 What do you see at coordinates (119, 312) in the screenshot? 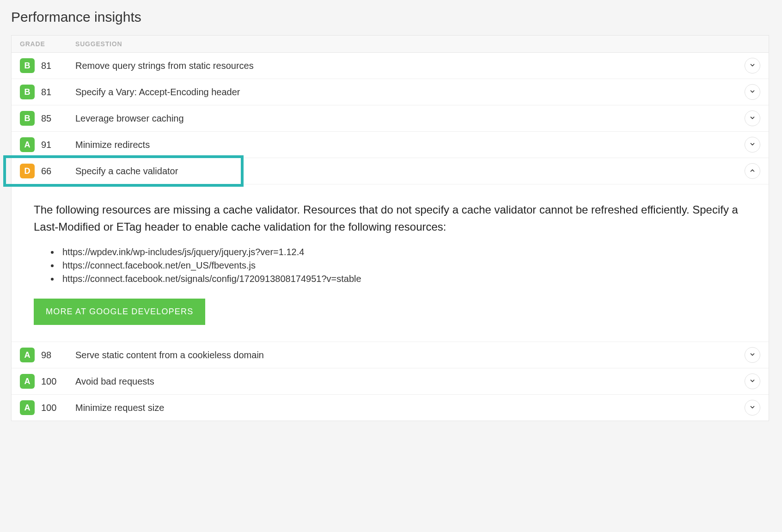
I see `more-at-google-developers-button: MORE AT GOOGLE DEVELOPERS` at bounding box center [119, 312].